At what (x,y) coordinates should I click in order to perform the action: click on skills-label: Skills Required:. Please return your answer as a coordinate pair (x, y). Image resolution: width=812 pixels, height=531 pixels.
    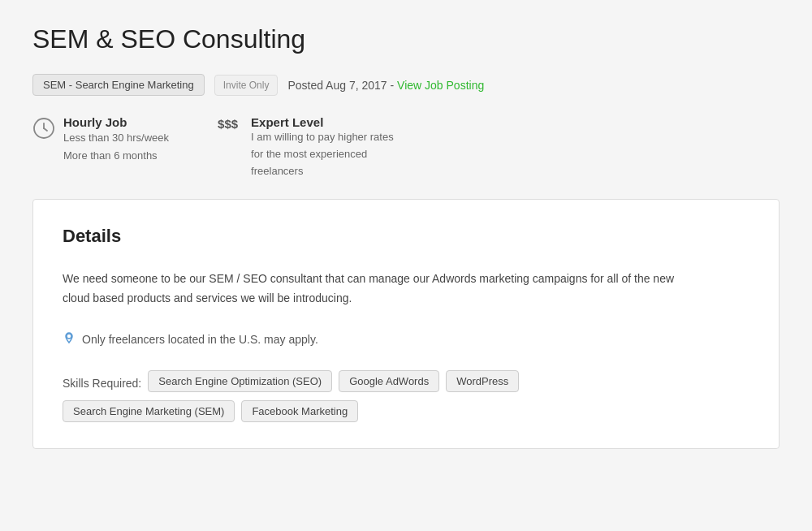
    Looking at the image, I should click on (102, 382).